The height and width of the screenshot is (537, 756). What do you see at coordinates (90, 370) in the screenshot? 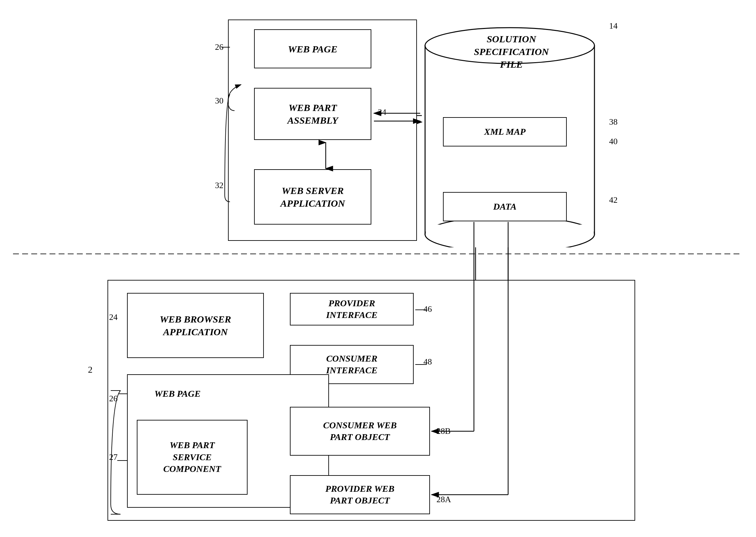
I see `ref-2: 2` at bounding box center [90, 370].